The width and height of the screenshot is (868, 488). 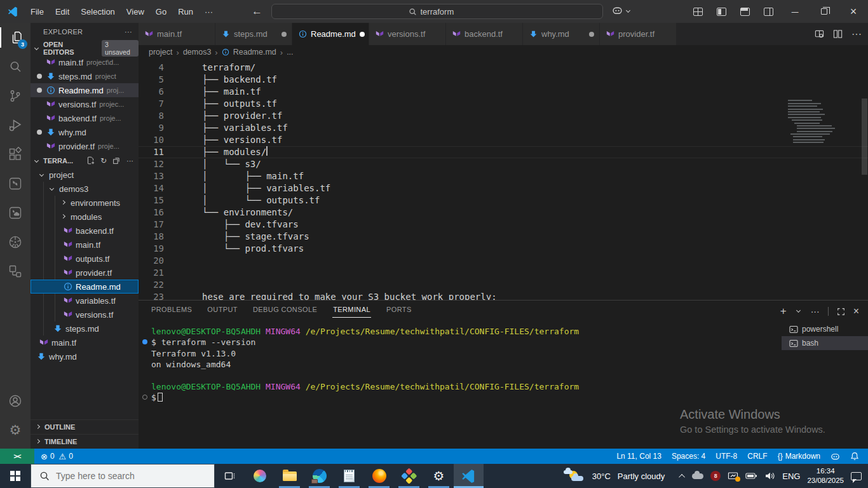 I want to click on cursor-position-status: Ln 11, Col 13, so click(x=639, y=456).